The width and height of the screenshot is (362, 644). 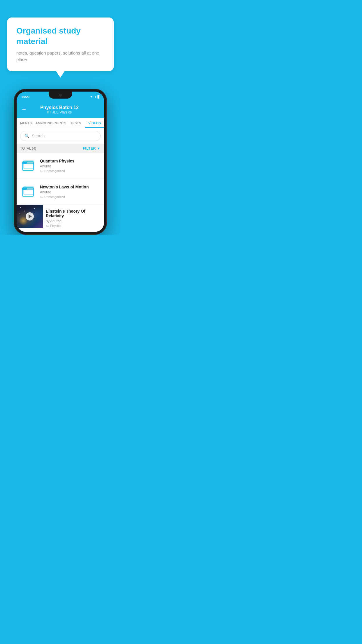 I want to click on tab-ments: MENTS, so click(x=26, y=123).